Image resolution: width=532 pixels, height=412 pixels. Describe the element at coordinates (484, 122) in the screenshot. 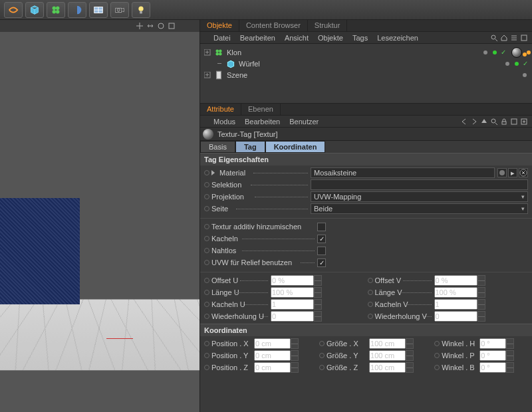

I see `up-icon` at that location.